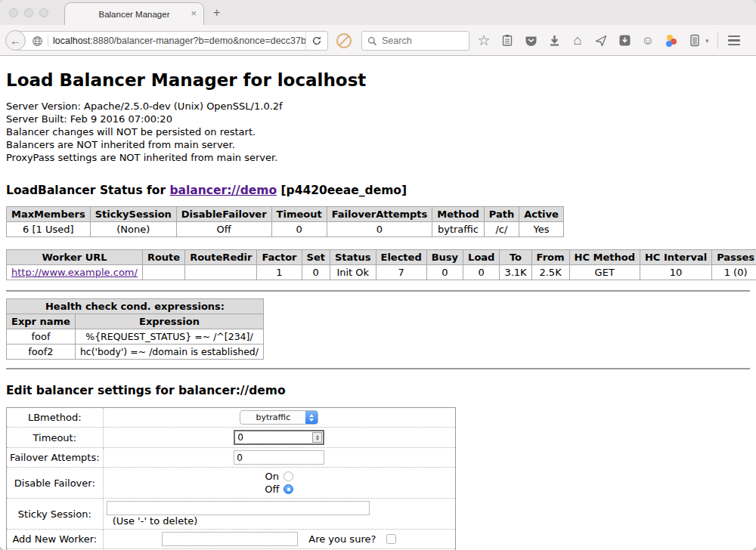 This screenshot has width=756, height=550. Describe the element at coordinates (372, 41) in the screenshot. I see `search-icon` at that location.